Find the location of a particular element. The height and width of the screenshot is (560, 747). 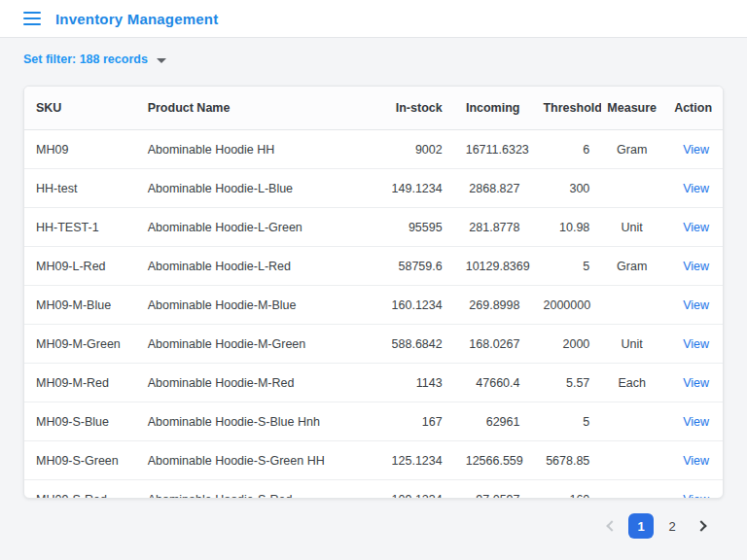

cell-name: Abominable Hoodie-S-Blue Hnh is located at coordinates (257, 422).